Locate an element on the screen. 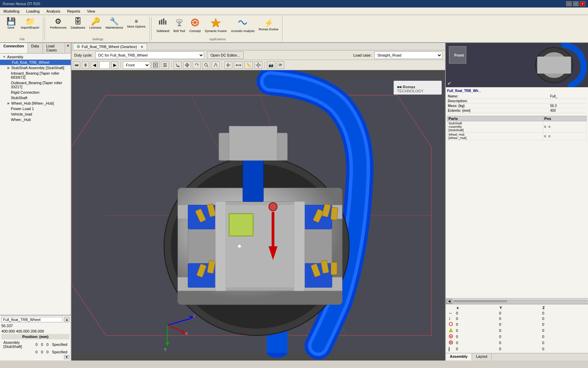 The height and width of the screenshot is (368, 588). mini-model-svg: Front is located at coordinates (517, 65).